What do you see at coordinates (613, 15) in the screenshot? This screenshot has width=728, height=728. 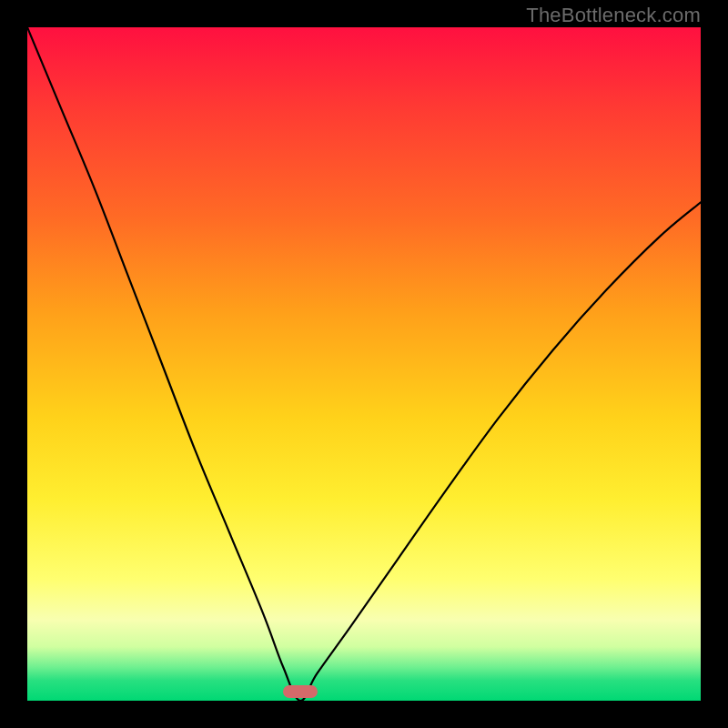 I see `watermark-text: TheBottleneck.com` at bounding box center [613, 15].